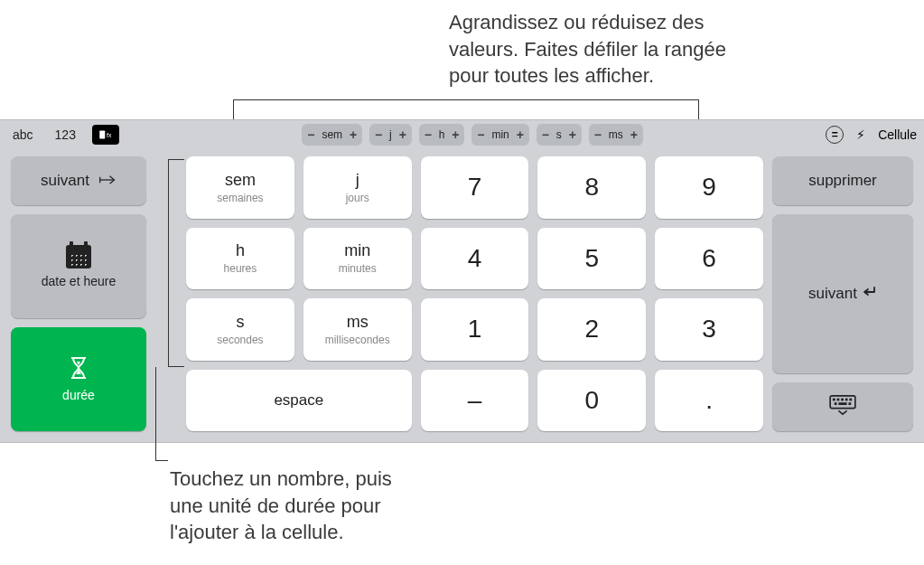 This screenshot has width=924, height=565. What do you see at coordinates (592, 259) in the screenshot?
I see `numpad-5: 5` at bounding box center [592, 259].